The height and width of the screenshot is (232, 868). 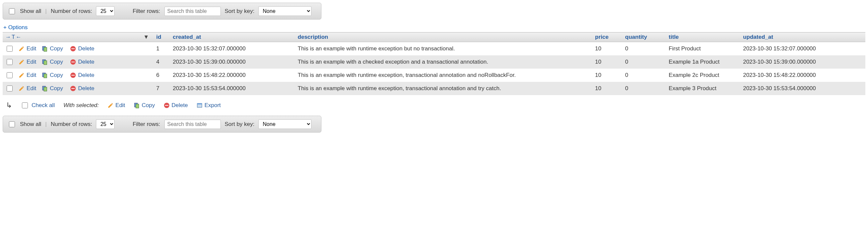 What do you see at coordinates (704, 49) in the screenshot?
I see `cell-title: First Product` at bounding box center [704, 49].